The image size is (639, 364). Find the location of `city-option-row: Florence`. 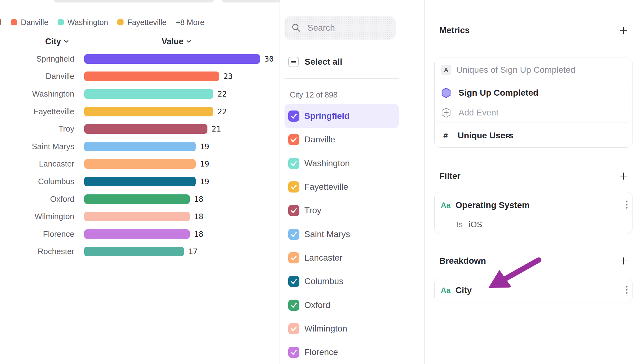

city-option-row: Florence is located at coordinates (342, 352).